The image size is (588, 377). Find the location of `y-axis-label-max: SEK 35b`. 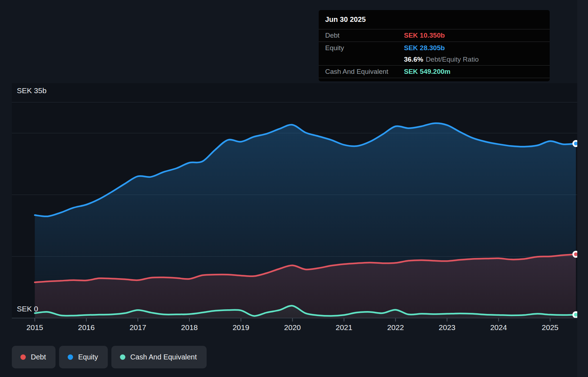

y-axis-label-max: SEK 35b is located at coordinates (32, 91).